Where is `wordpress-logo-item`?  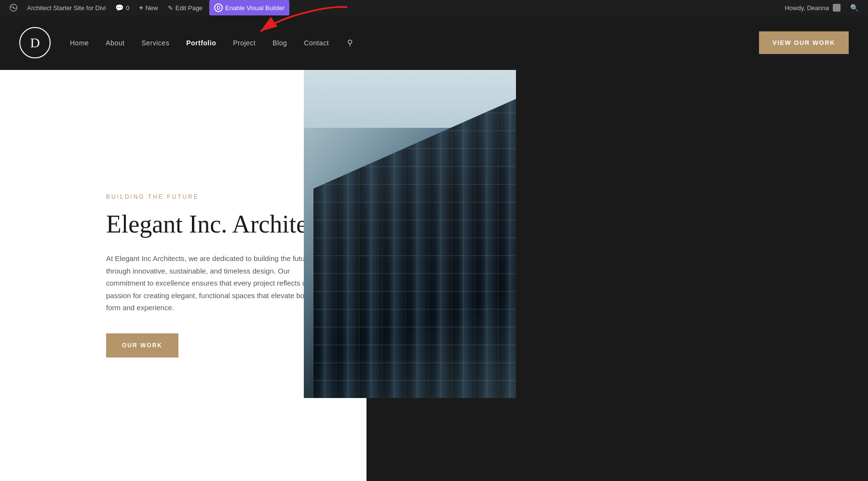 wordpress-logo-item is located at coordinates (14, 8).